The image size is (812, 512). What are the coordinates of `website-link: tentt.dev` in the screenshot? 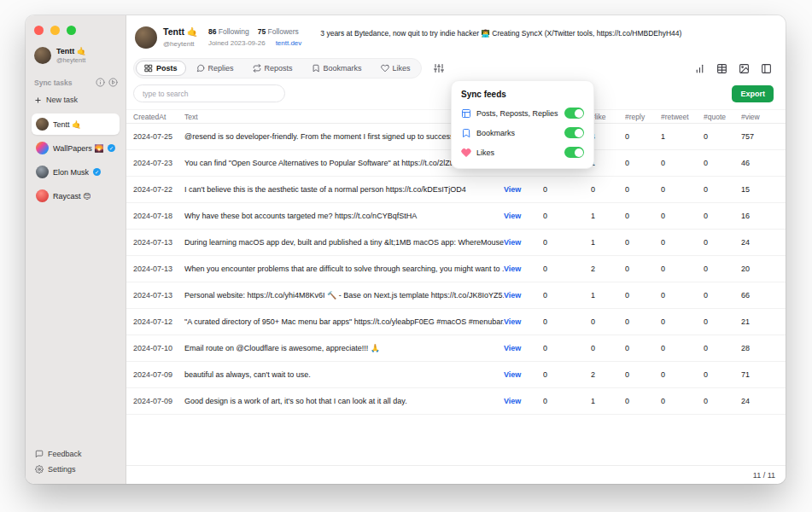 It's located at (289, 43).